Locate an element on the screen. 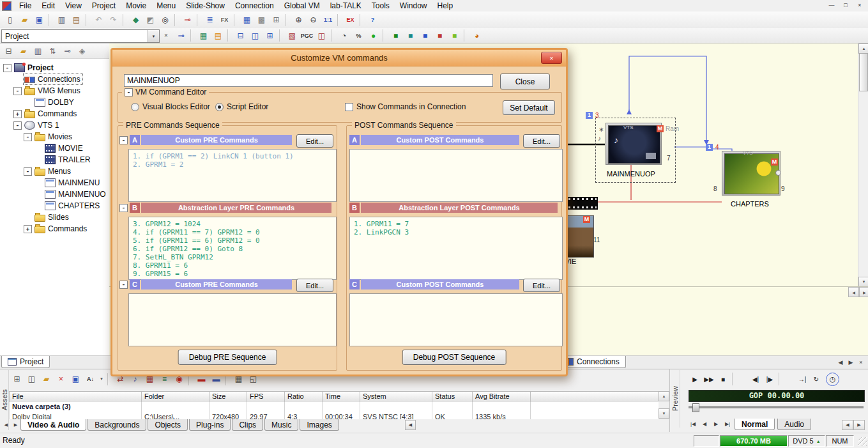 The image size is (868, 448). add-movie-icon: ▦ is located at coordinates (247, 20).